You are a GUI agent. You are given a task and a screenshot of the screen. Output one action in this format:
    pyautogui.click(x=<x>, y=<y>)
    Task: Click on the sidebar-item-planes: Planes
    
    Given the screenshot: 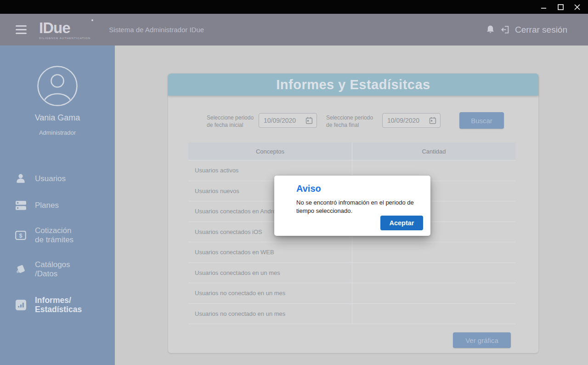 What is the action you would take?
    pyautogui.click(x=37, y=205)
    